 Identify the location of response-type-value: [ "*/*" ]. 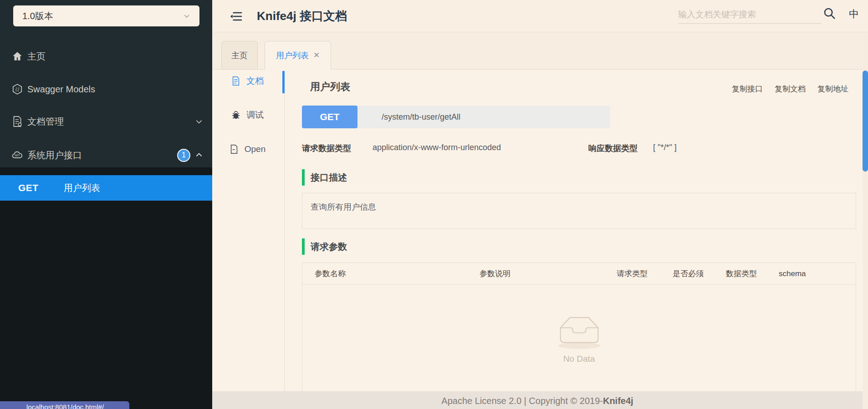
(665, 147).